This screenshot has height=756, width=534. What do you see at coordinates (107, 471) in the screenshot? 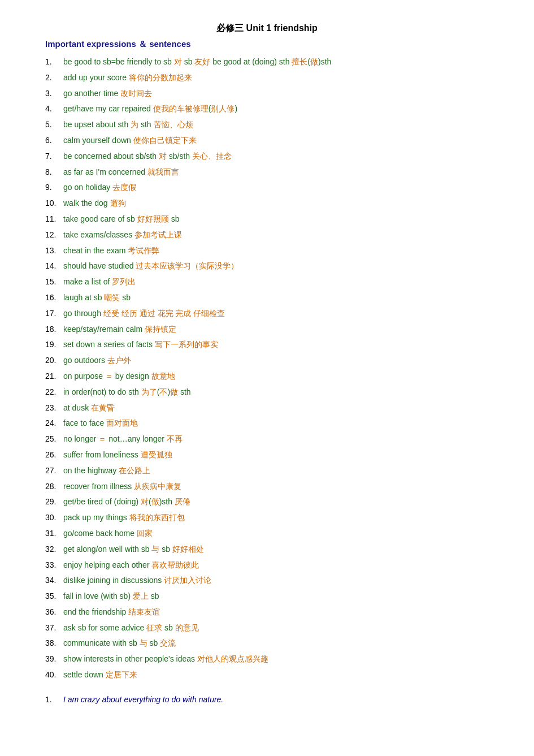
I see `item-content: on the highway 在公路上` at bounding box center [107, 471].